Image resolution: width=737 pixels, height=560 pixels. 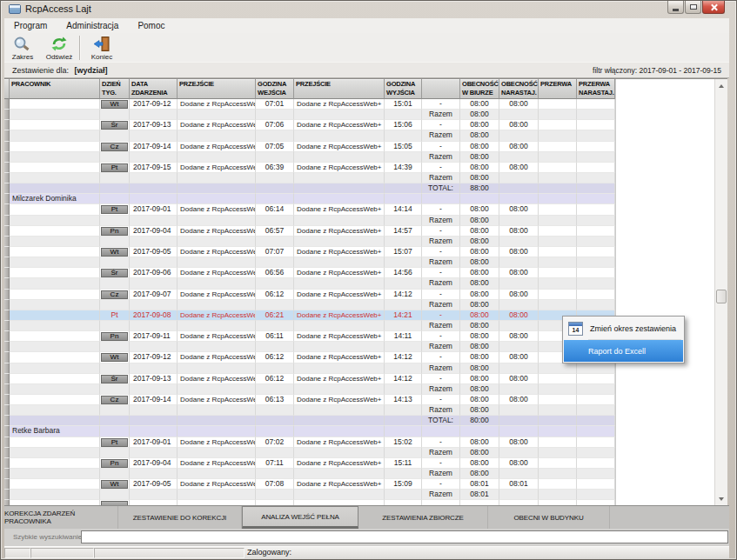 What do you see at coordinates (153, 89) in the screenshot?
I see `column-header-data-zdarzenia: DATA ZDARZENIA` at bounding box center [153, 89].